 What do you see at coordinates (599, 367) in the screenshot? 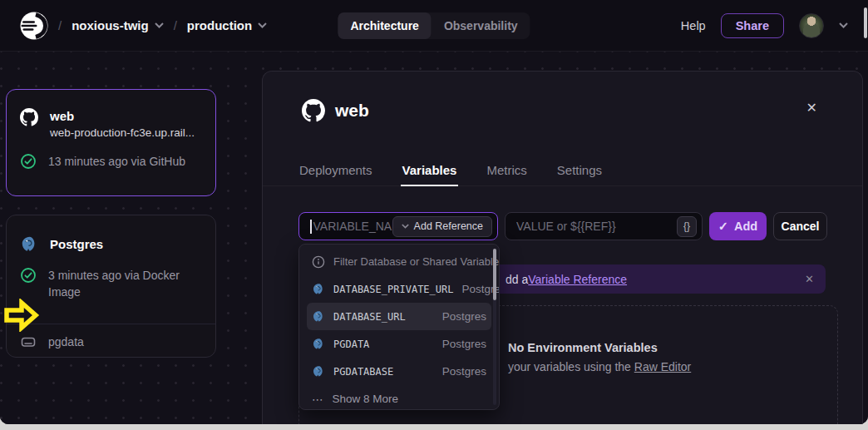
I see `empty-state-subtitle: your variables using the Raw Editor` at bounding box center [599, 367].